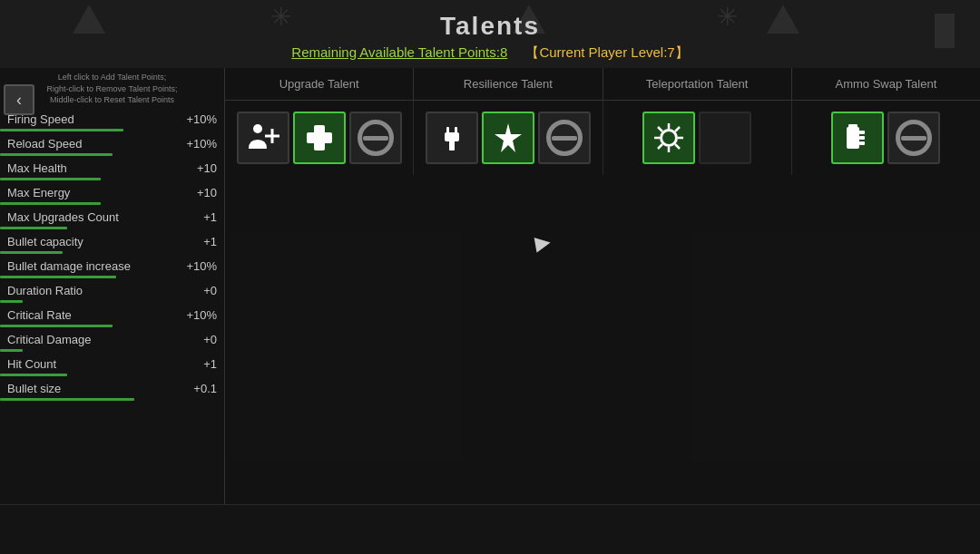  I want to click on stat-row-5: Bullet capacity+1, so click(113, 241).